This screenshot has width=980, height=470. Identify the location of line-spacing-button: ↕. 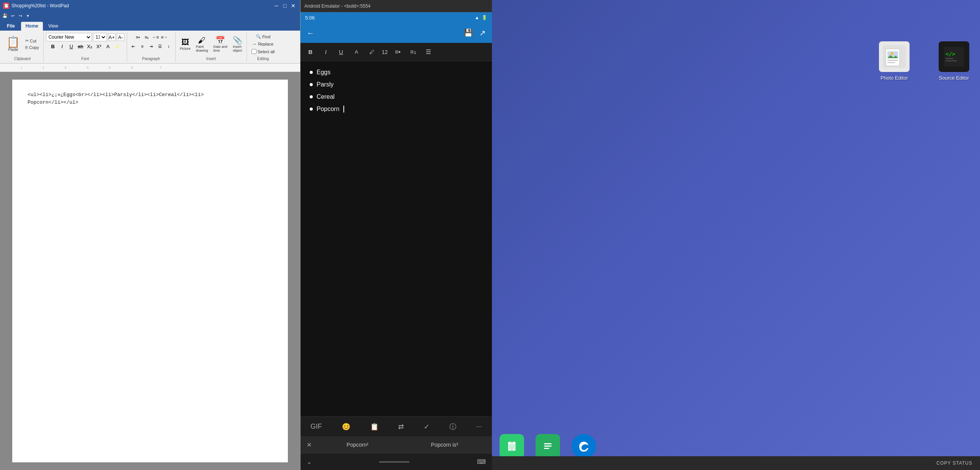
(169, 46).